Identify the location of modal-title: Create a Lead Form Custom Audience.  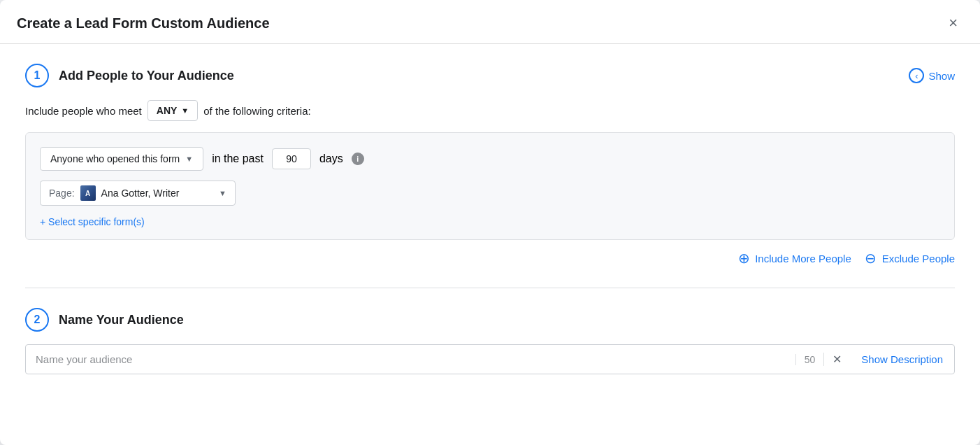
(143, 24).